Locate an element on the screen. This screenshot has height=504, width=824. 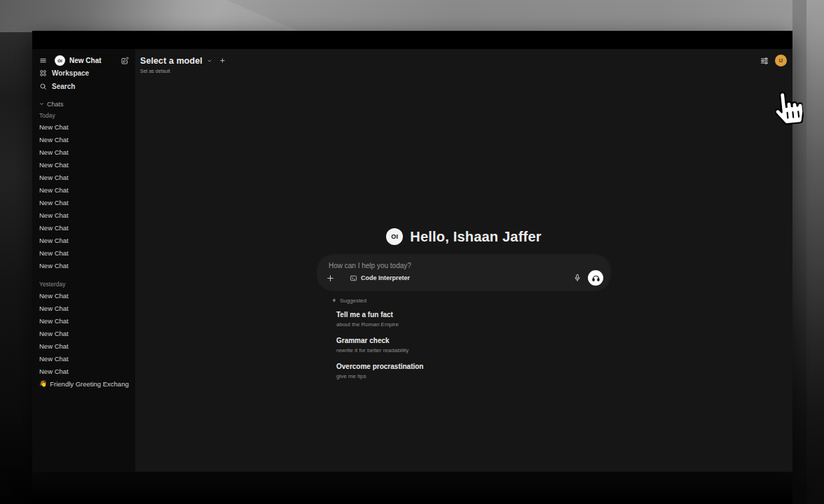
wave-emoji-icon: 👋 is located at coordinates (43, 384).